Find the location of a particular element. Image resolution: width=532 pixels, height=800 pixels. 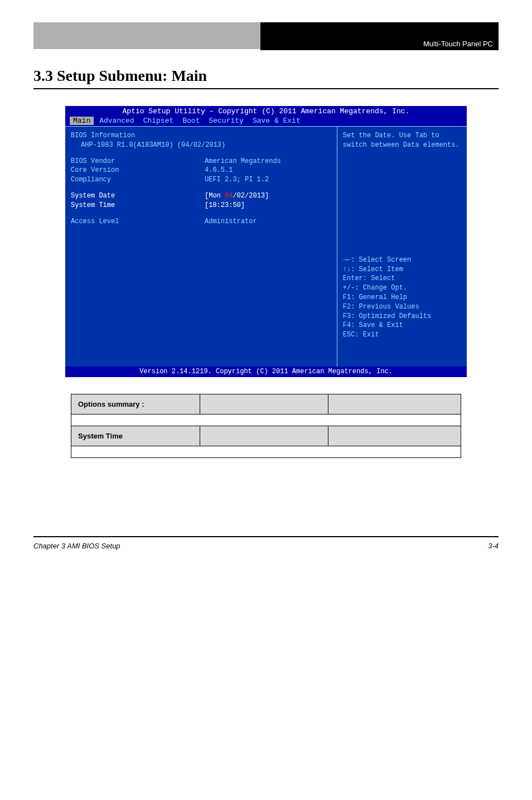

bios-row-label-corever: Core Version is located at coordinates (138, 171).